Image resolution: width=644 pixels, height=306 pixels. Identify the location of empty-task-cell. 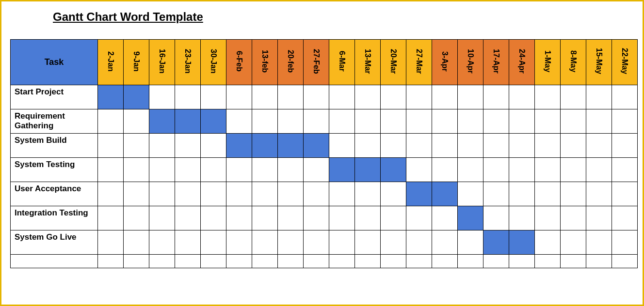
(54, 261).